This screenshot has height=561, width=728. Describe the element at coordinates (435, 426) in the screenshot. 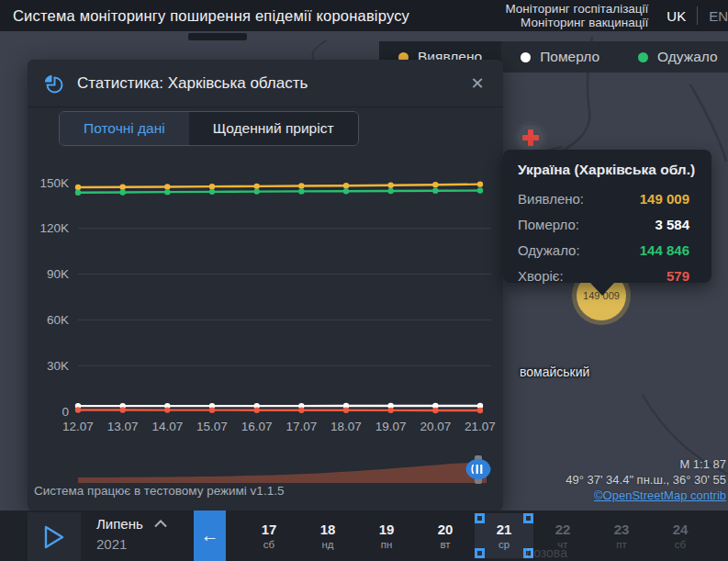

I see `svg-text: 20.07` at that location.